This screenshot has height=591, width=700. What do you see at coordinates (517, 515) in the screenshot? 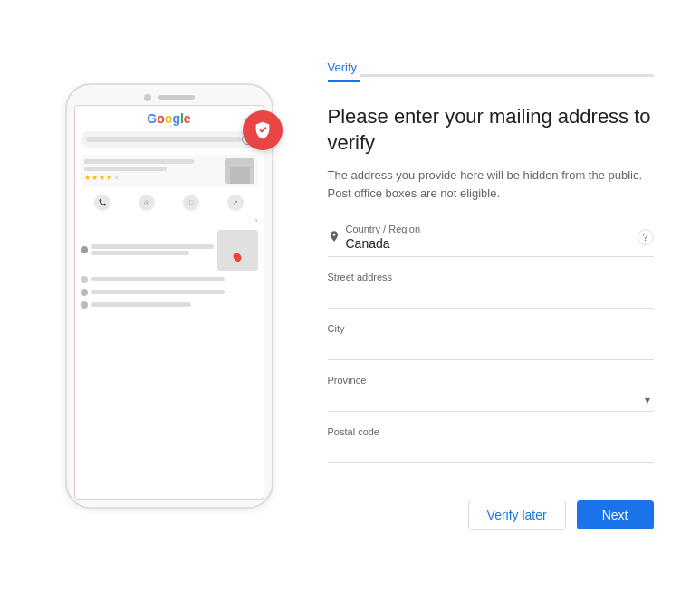
I see `verify-later-button: Verify later` at bounding box center [517, 515].